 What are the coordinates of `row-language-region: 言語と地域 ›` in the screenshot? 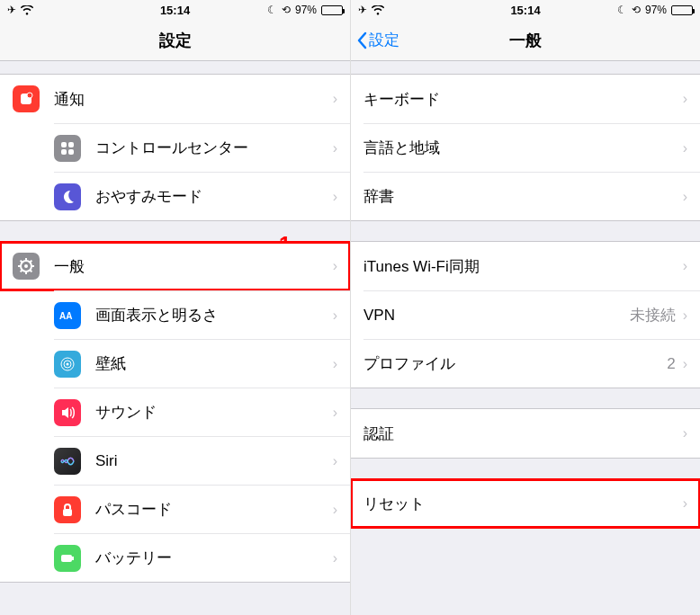 It's located at (532, 147).